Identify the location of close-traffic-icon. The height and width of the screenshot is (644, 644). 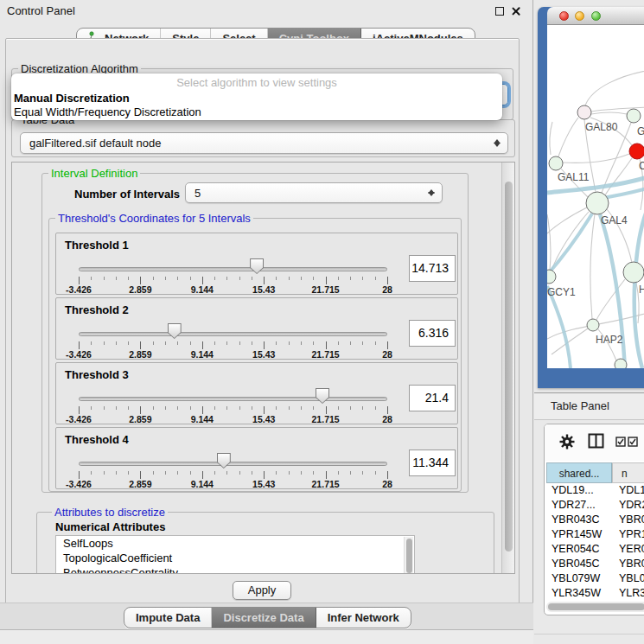
(564, 16).